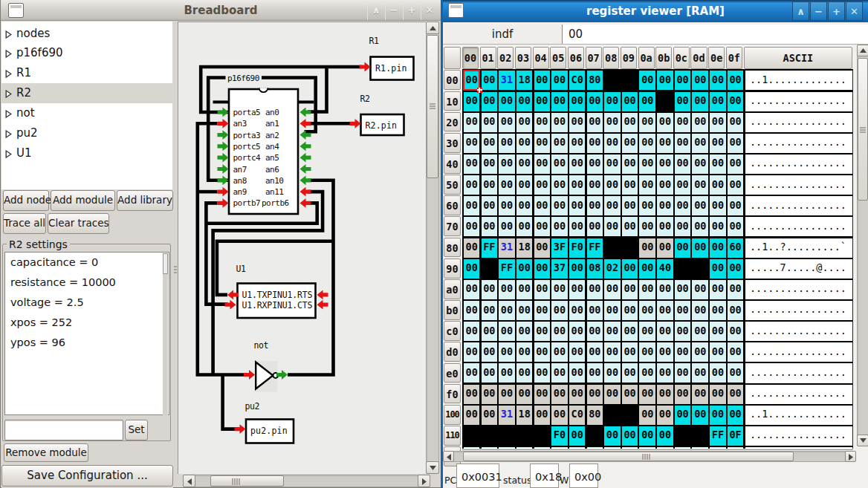 This screenshot has width=868, height=488. What do you see at coordinates (525, 269) in the screenshot?
I see `register-cell-90-03: 00` at bounding box center [525, 269].